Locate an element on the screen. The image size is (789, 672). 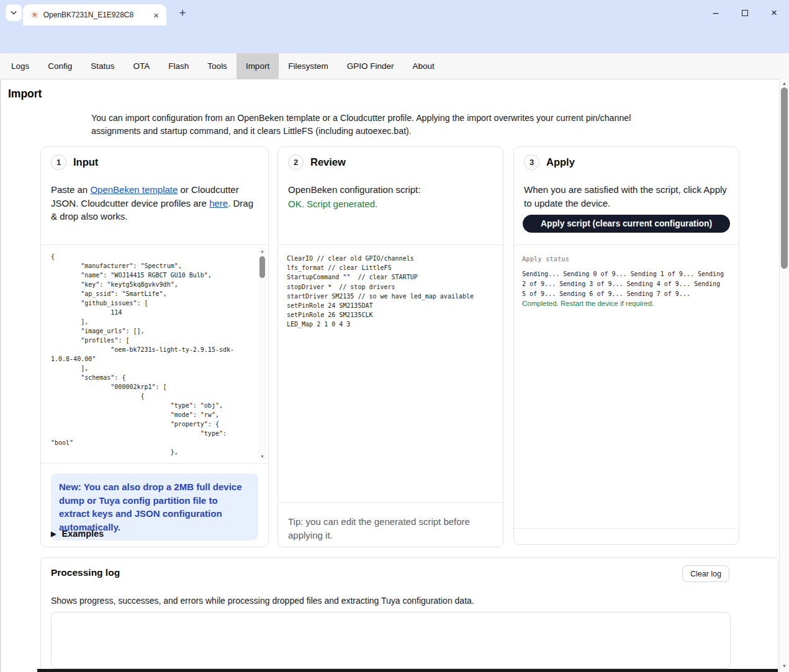
new-label: New: is located at coordinates (70, 486).